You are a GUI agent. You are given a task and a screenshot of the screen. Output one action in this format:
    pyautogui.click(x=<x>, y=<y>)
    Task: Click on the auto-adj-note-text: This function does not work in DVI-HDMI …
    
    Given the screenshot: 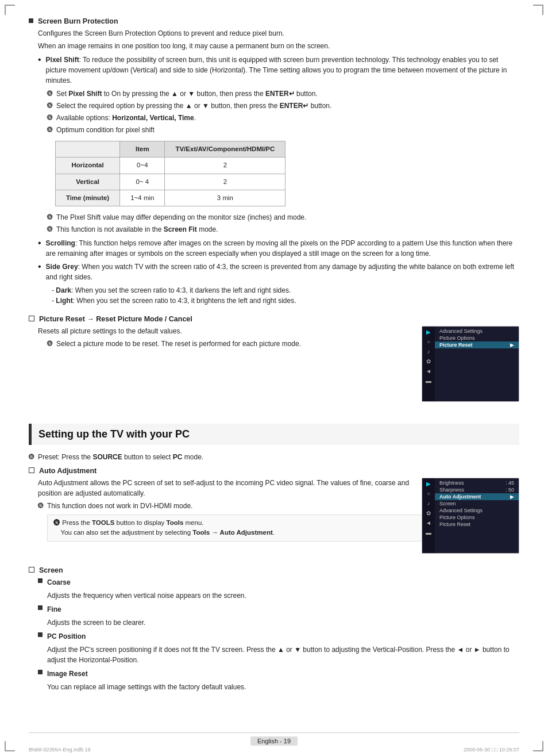 What is the action you would take?
    pyautogui.click(x=119, y=506)
    